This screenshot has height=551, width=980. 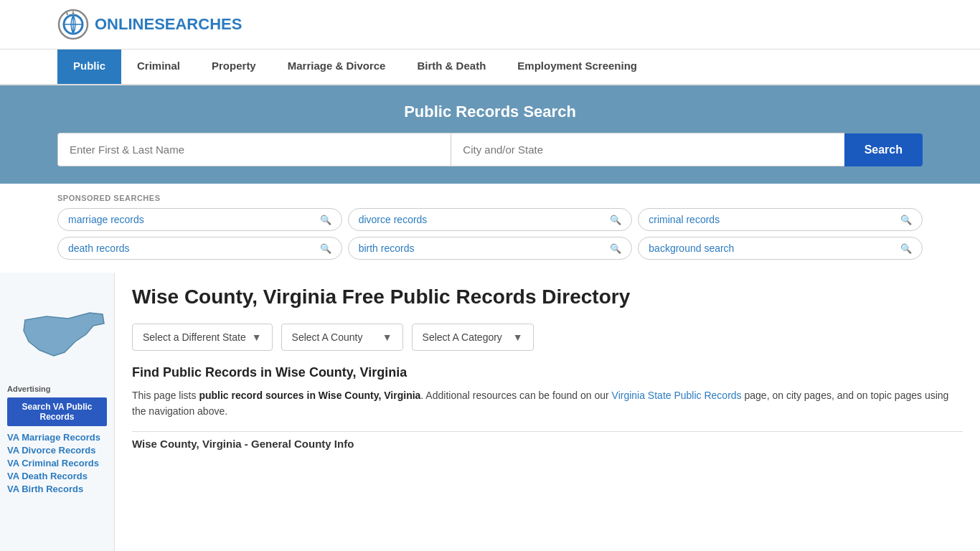 I want to click on search-form: Search, so click(x=490, y=149).